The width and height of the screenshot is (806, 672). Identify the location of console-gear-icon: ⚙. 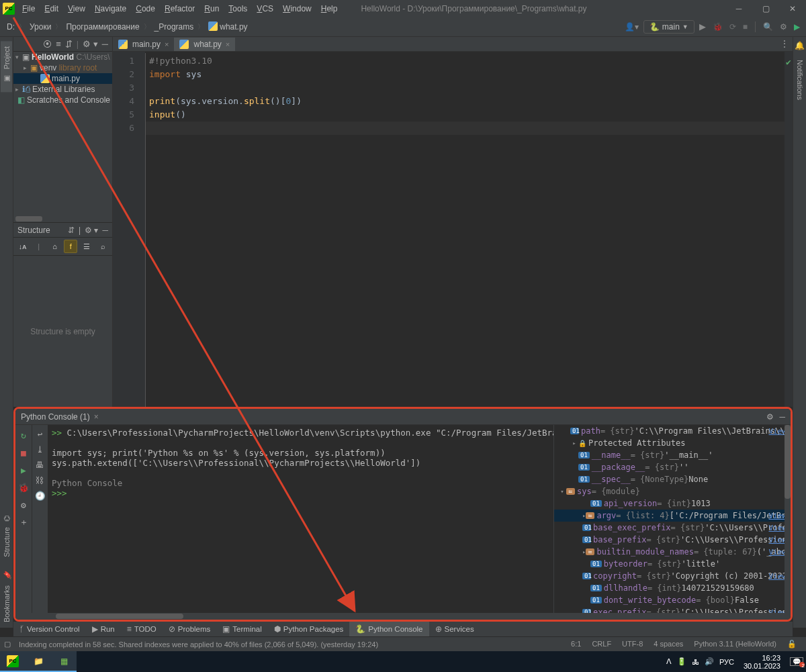
(770, 417).